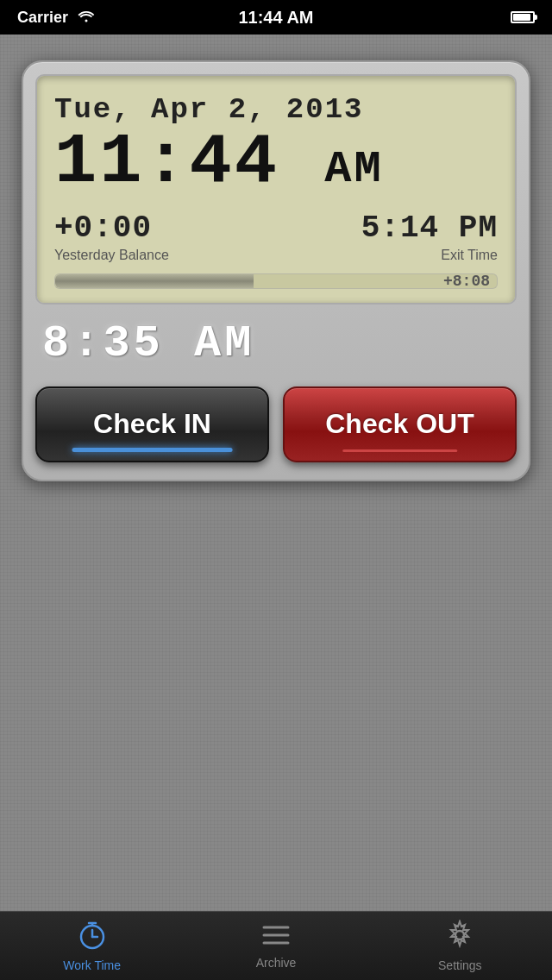 Image resolution: width=552 pixels, height=980 pixels. I want to click on tab-archive-label: Archive, so click(276, 963).